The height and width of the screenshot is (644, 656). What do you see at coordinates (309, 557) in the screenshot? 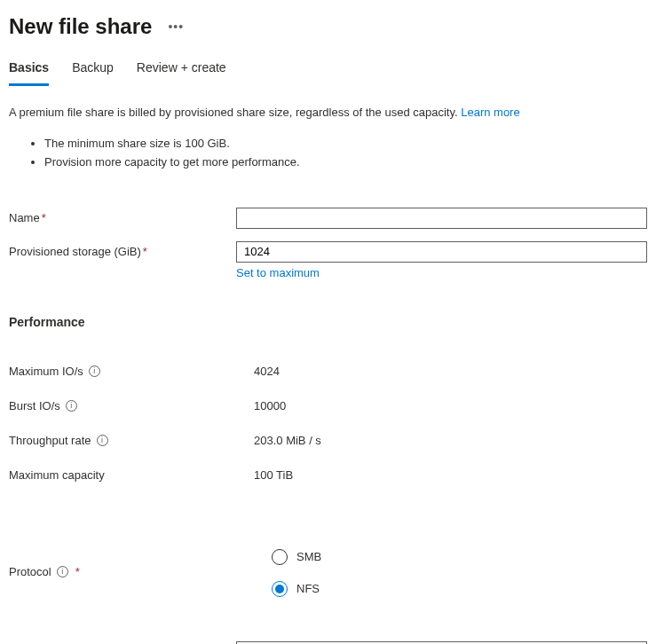
I see `protocol-smb-label: SMB` at bounding box center [309, 557].